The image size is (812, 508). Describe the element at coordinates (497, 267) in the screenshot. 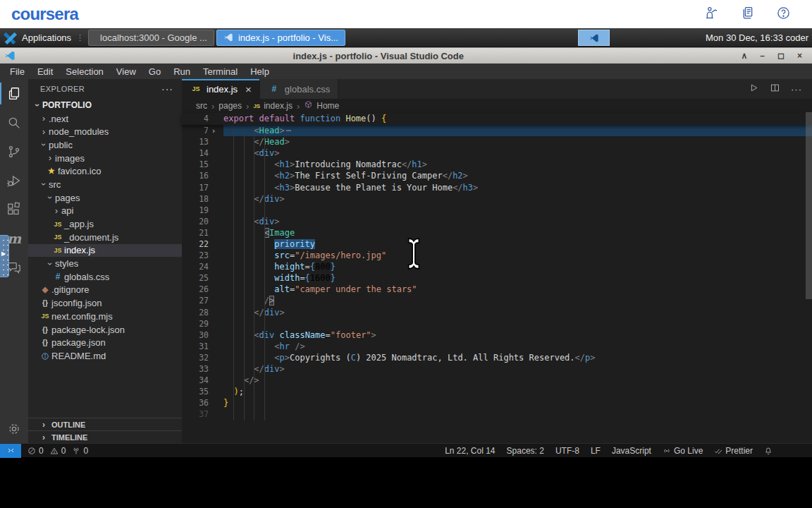

I see `code-line-24: 24 height={800}` at that location.